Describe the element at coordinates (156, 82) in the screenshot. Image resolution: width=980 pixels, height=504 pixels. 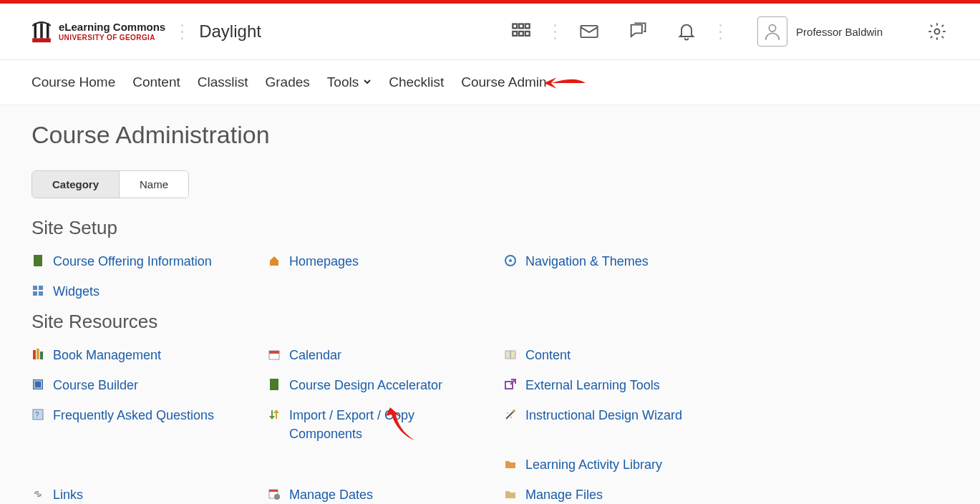
I see `nav-content: Content` at that location.